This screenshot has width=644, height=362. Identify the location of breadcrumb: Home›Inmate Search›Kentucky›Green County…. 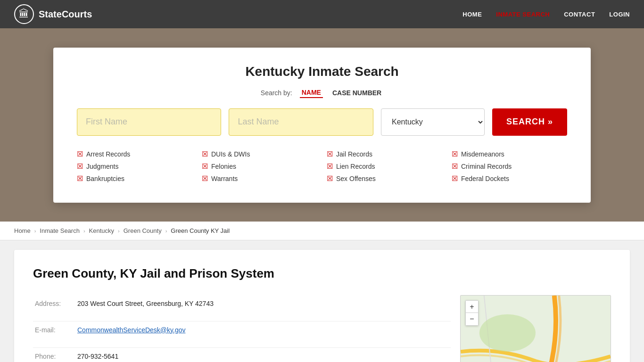
(322, 231).